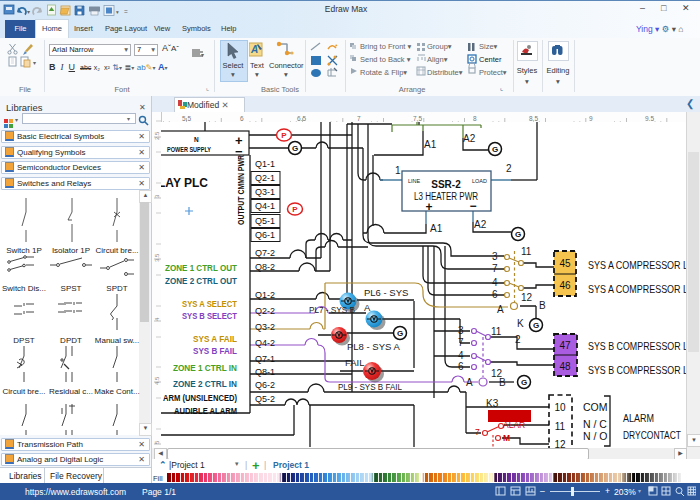 The image size is (700, 500). Describe the element at coordinates (565, 264) in the screenshot. I see `svg-text: 45` at that location.